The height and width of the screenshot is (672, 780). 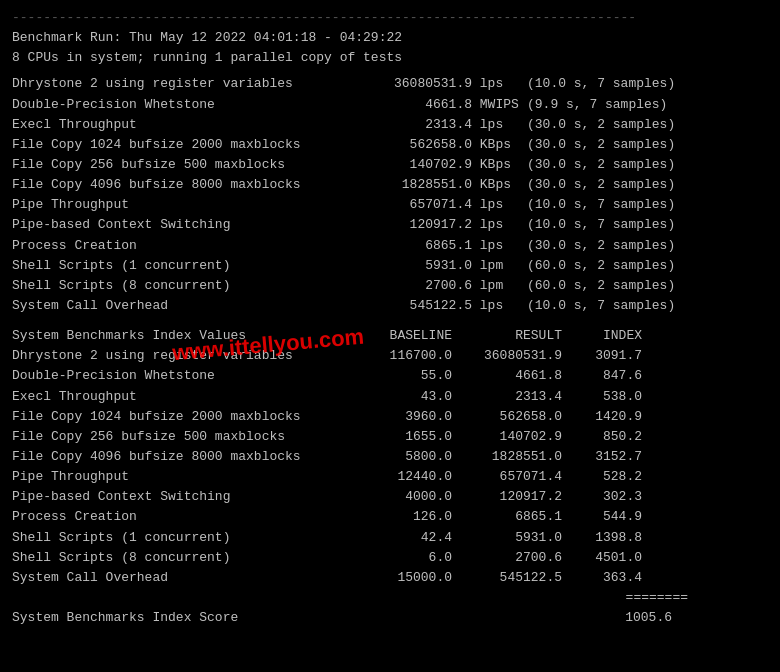 I want to click on bench-value: 562658.0, so click(x=412, y=145).